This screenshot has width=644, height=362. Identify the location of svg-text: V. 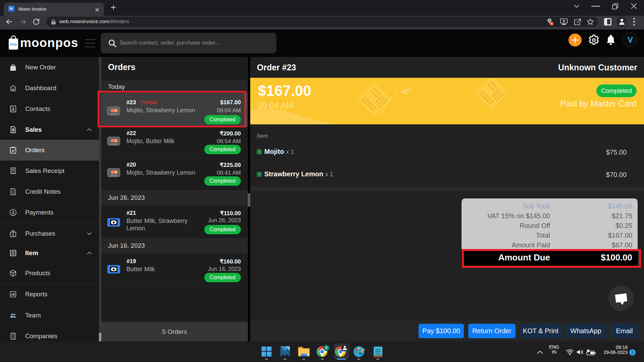
(326, 348).